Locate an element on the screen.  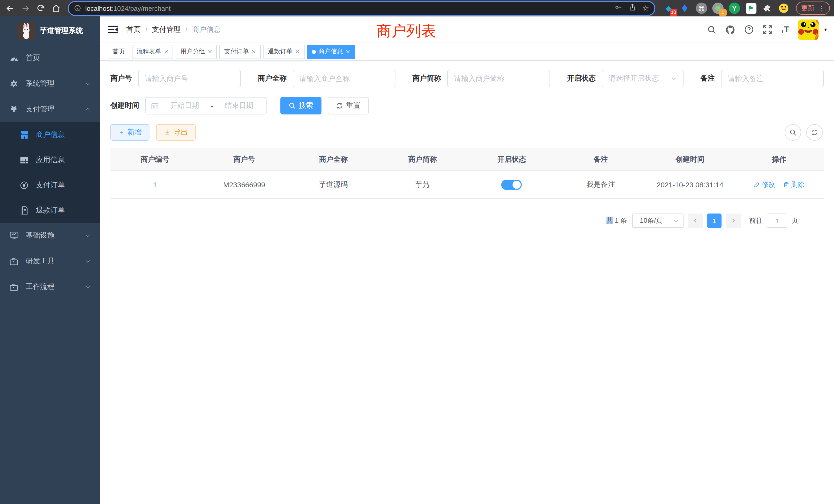
tab-home: 首页 is located at coordinates (118, 51).